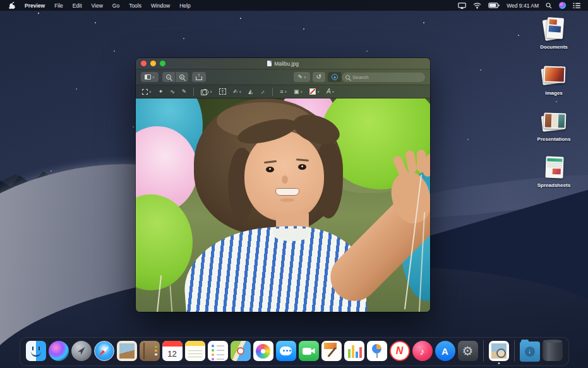 Image resolution: width=588 pixels, height=368 pixels. I want to click on running-indicator, so click(499, 364).